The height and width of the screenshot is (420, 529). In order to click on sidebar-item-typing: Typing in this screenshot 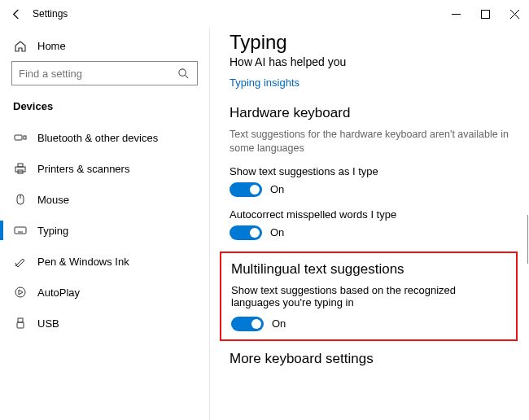, I will do `click(104, 230)`.